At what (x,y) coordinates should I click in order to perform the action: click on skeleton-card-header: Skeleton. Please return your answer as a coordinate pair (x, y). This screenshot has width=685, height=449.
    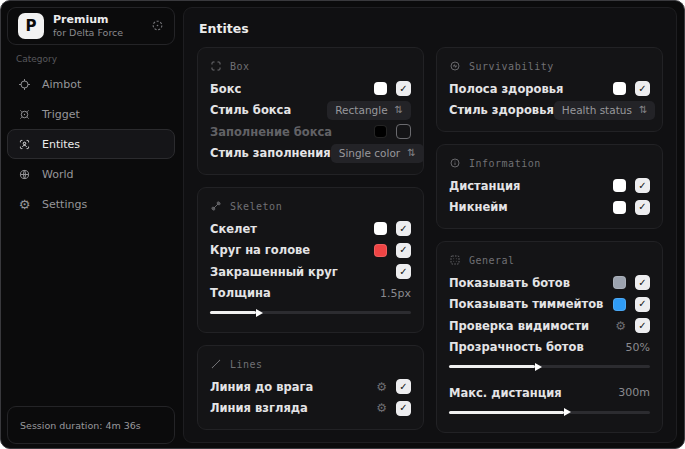
    Looking at the image, I should click on (310, 206).